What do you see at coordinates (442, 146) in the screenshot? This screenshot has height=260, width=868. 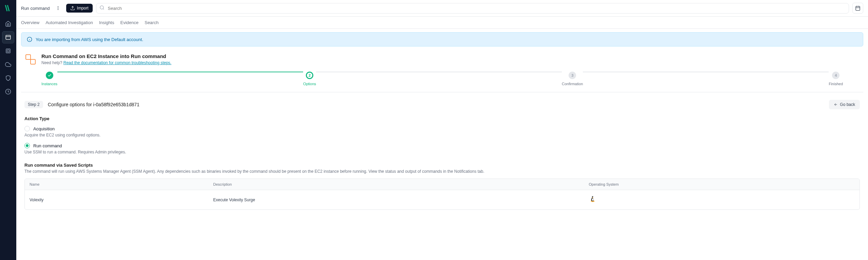 I see `radio-run-command: Run command` at bounding box center [442, 146].